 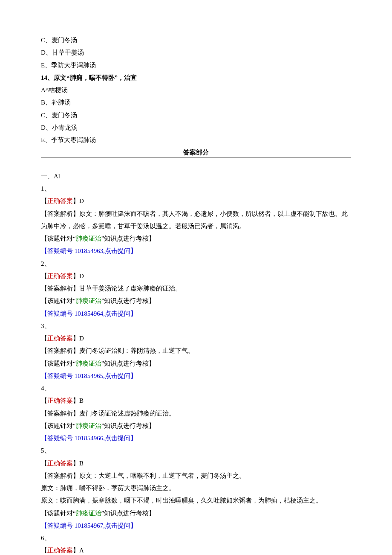 What do you see at coordinates (196, 288) in the screenshot?
I see `answer-explanation: 【答案解析】甘草干姜汤论述了虚寒肺痿的证治。` at bounding box center [196, 288].